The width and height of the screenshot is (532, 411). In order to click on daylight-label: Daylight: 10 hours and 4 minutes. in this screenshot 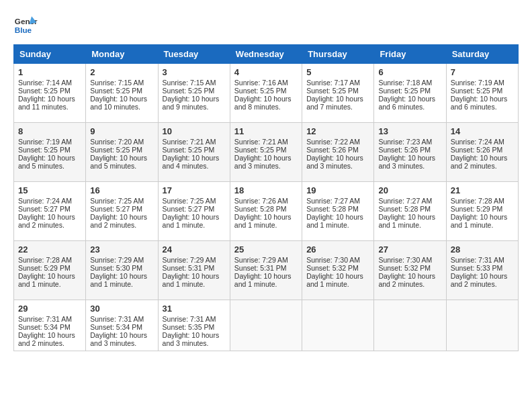, I will do `click(191, 162)`.